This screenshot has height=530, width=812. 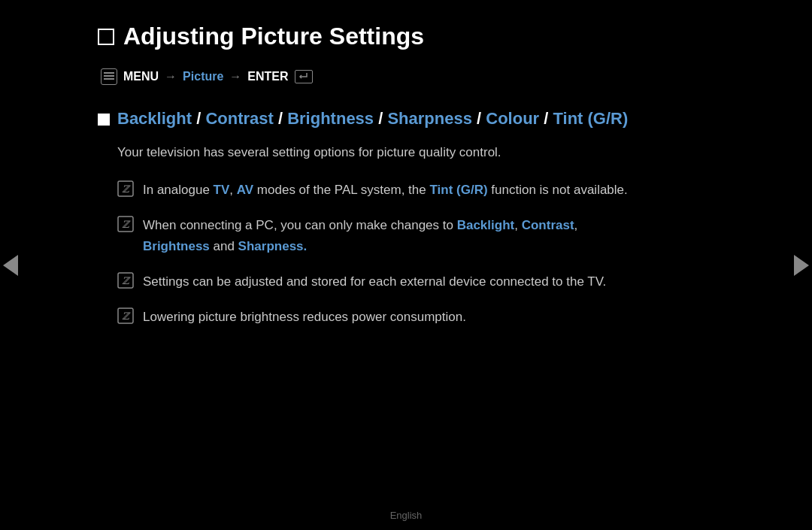 What do you see at coordinates (126, 280) in the screenshot?
I see `note-icon-3: ℤ` at bounding box center [126, 280].